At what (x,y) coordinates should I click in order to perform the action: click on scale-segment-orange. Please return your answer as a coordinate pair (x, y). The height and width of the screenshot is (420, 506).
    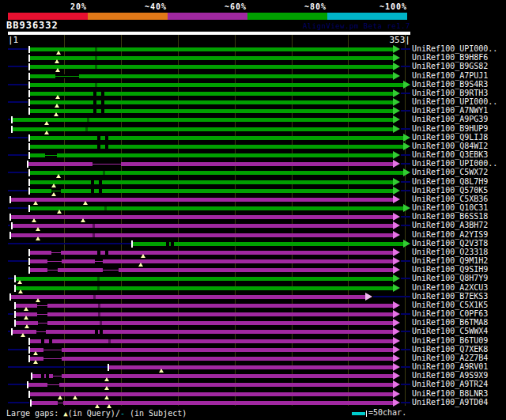
    Looking at the image, I should click on (128, 16).